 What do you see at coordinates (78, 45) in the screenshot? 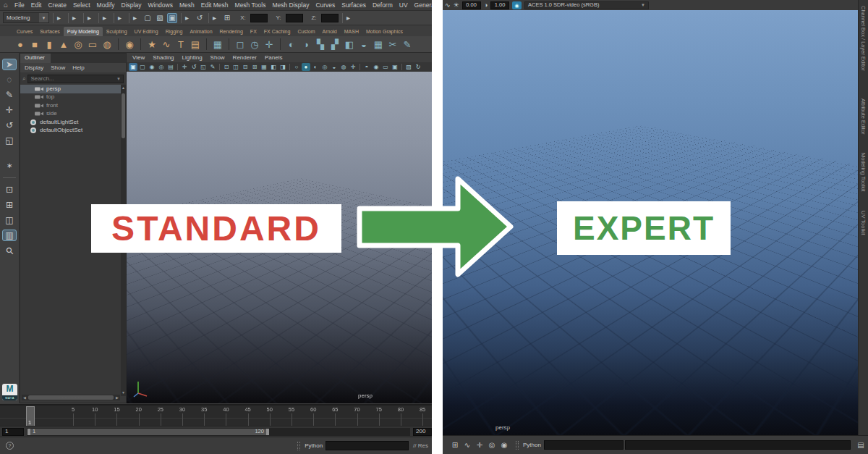
I see `poly-torus-icon: ◎` at bounding box center [78, 45].